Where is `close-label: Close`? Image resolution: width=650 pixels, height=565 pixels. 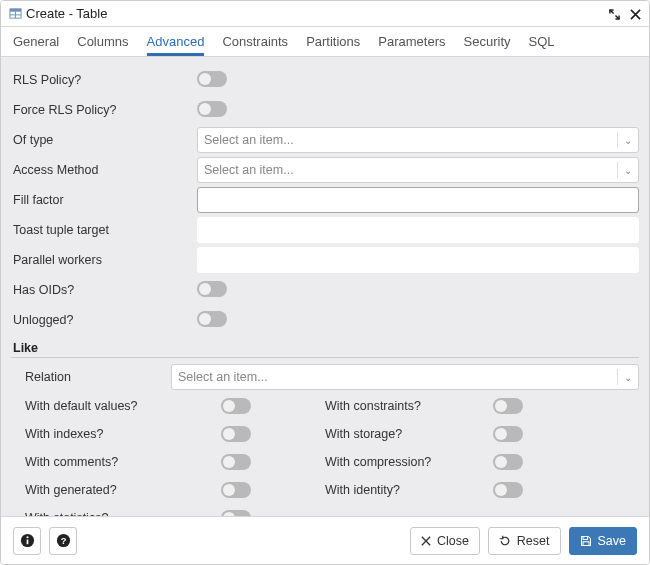 close-label: Close is located at coordinates (453, 541).